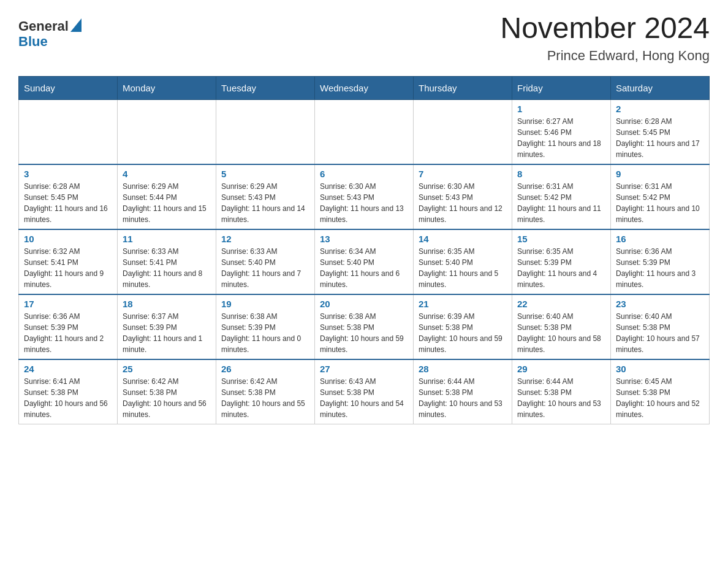  I want to click on day-number: 9, so click(660, 174).